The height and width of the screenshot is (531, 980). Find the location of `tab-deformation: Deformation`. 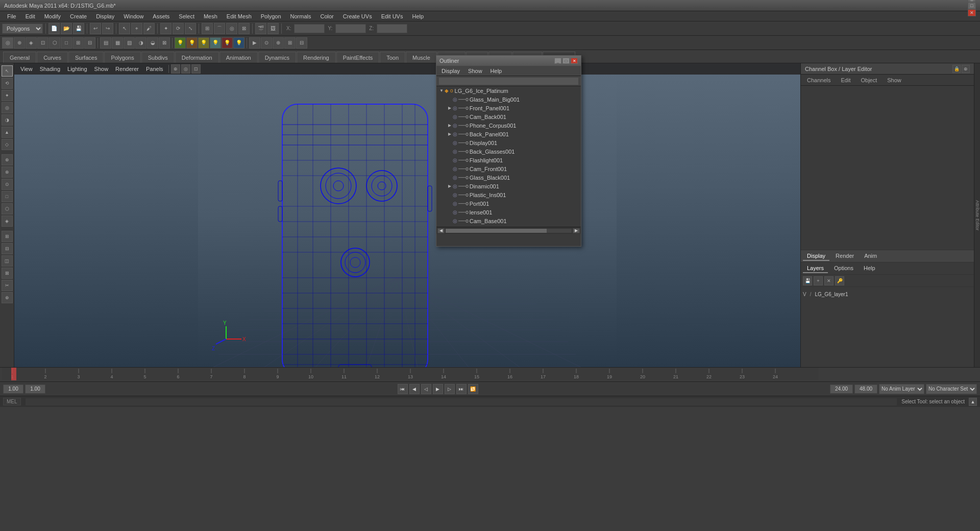

tab-deformation: Deformation is located at coordinates (197, 57).